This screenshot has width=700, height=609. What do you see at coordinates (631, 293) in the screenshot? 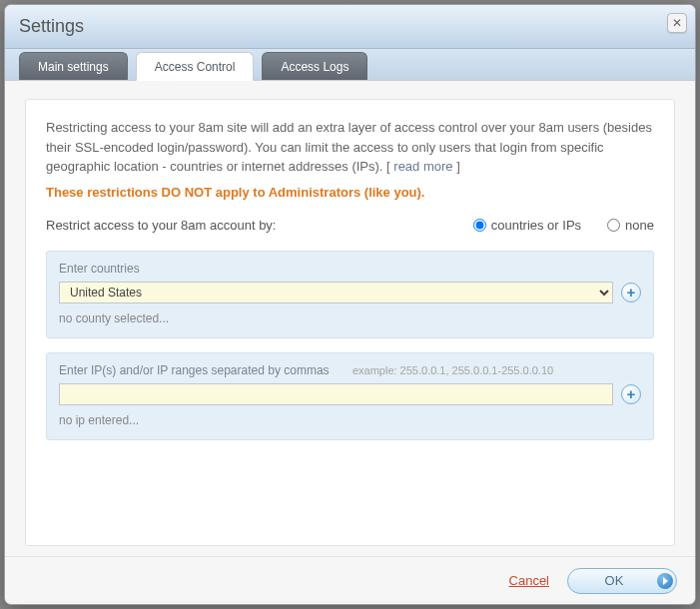
I see `add-country-button: +` at bounding box center [631, 293].